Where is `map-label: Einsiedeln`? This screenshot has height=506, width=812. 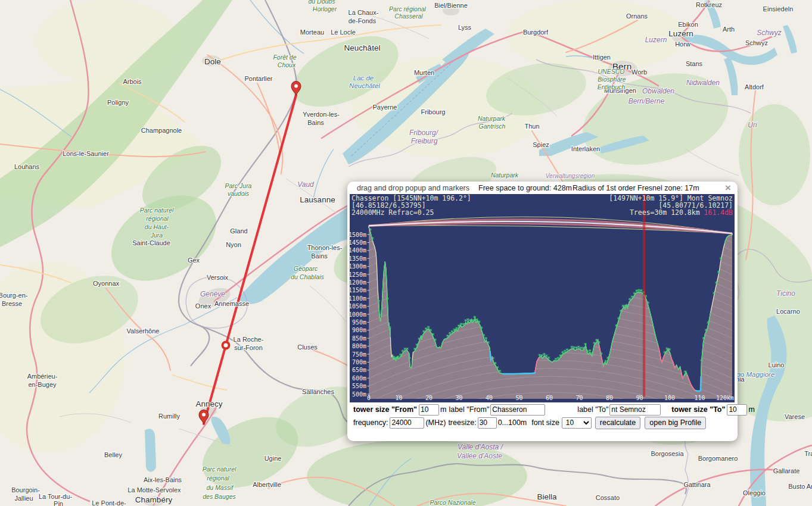 map-label: Einsiedeln is located at coordinates (778, 9).